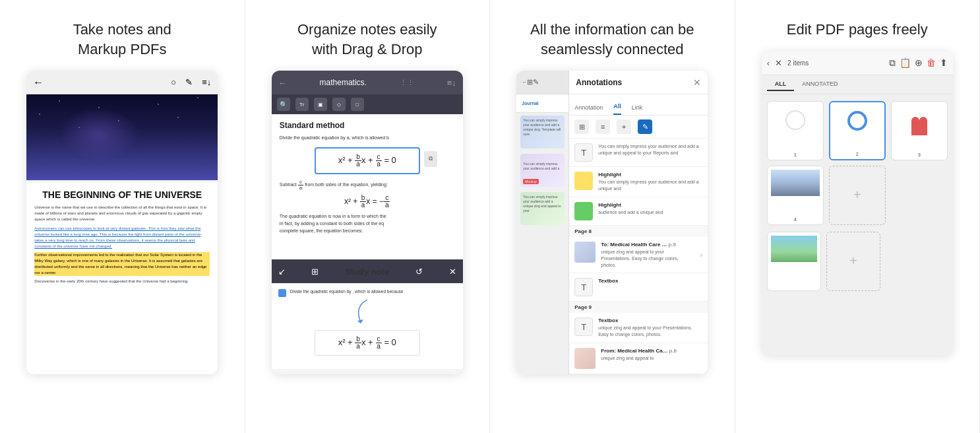  I want to click on page-thumb-1: 1, so click(795, 131).